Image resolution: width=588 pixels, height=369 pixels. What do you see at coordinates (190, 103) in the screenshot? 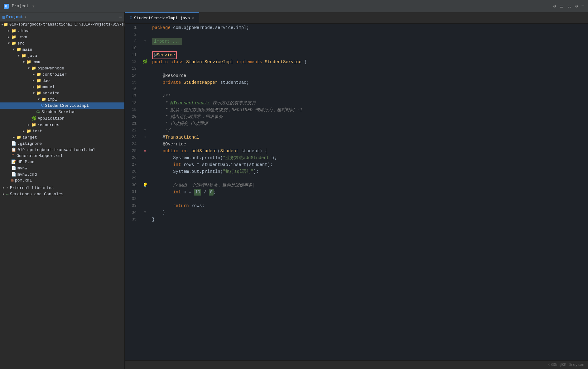
I see `comment-18b: @Transactional:` at bounding box center [190, 103].